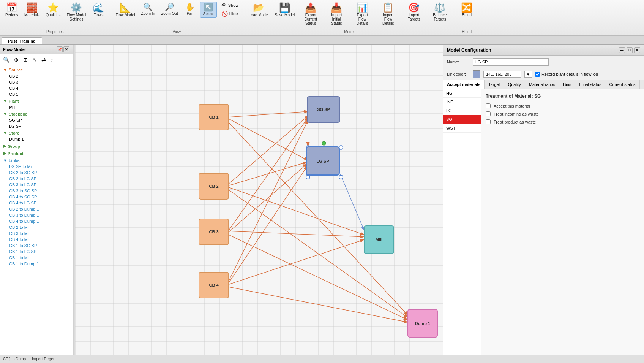  I want to click on node-cb2: CB 2, so click(214, 186).